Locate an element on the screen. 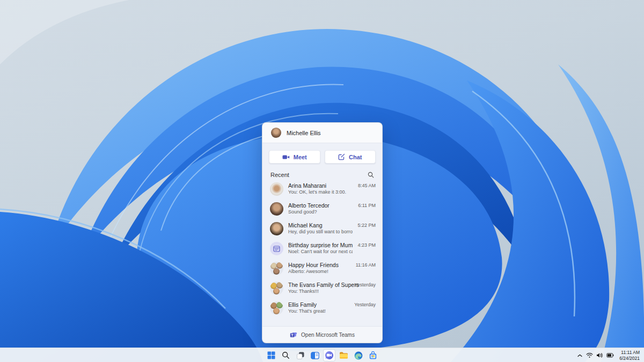  user-avatar is located at coordinates (276, 133).